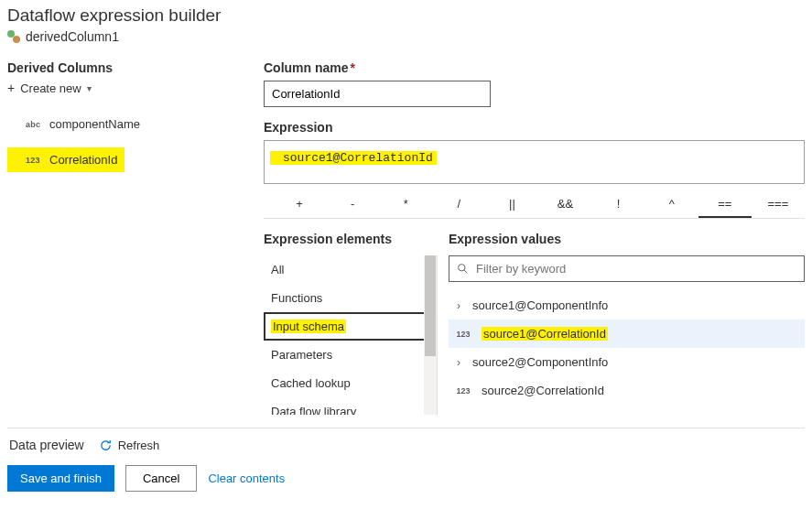  What do you see at coordinates (90, 88) in the screenshot?
I see `chevron-down-icon: ▾` at bounding box center [90, 88].